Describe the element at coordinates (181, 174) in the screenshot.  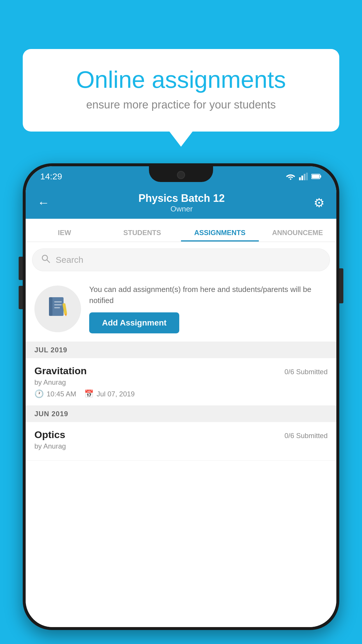
I see `notch` at that location.